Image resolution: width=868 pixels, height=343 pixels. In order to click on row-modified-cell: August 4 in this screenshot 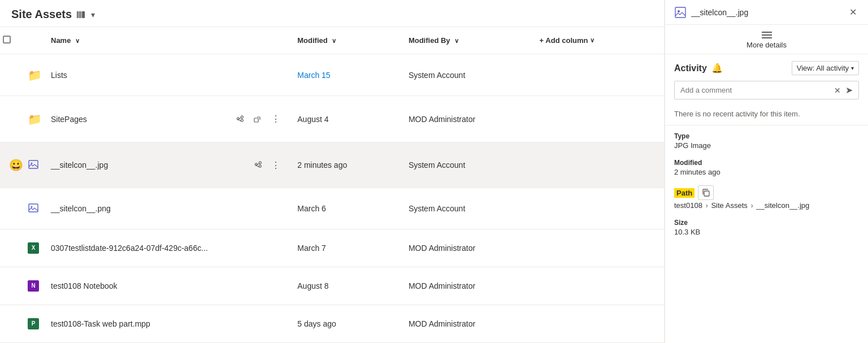, I will do `click(346, 119)`.